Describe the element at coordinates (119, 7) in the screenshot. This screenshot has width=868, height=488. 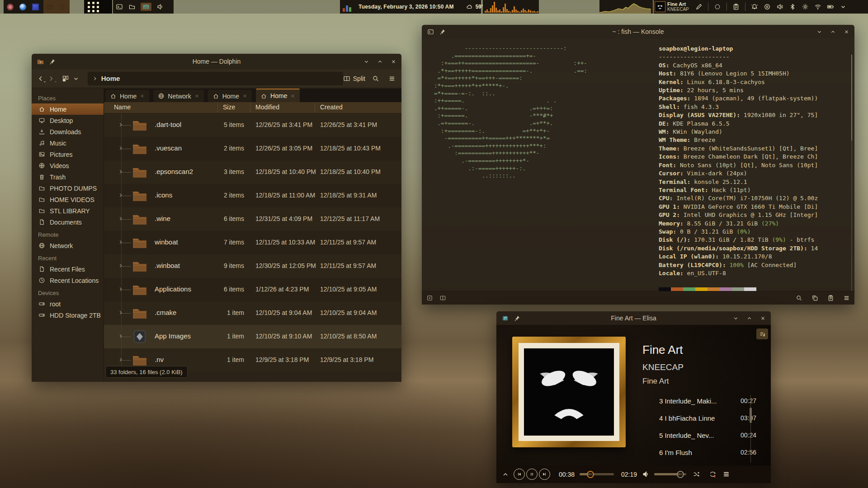
I see `terminal-app-icon` at that location.